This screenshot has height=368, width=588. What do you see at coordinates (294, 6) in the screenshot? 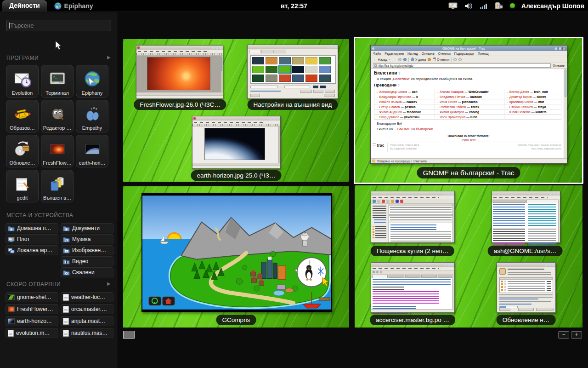
I see `clock: вт, 22:57` at bounding box center [294, 6].